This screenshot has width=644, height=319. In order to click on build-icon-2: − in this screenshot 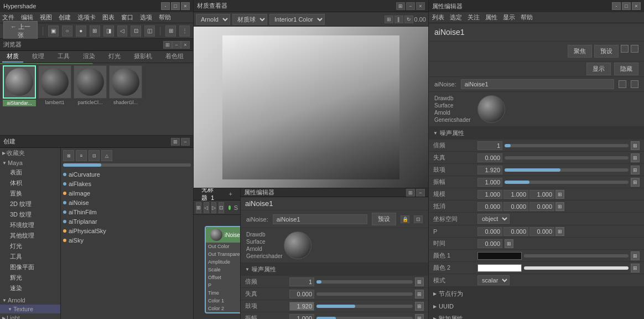, I will do `click(185, 142)`.